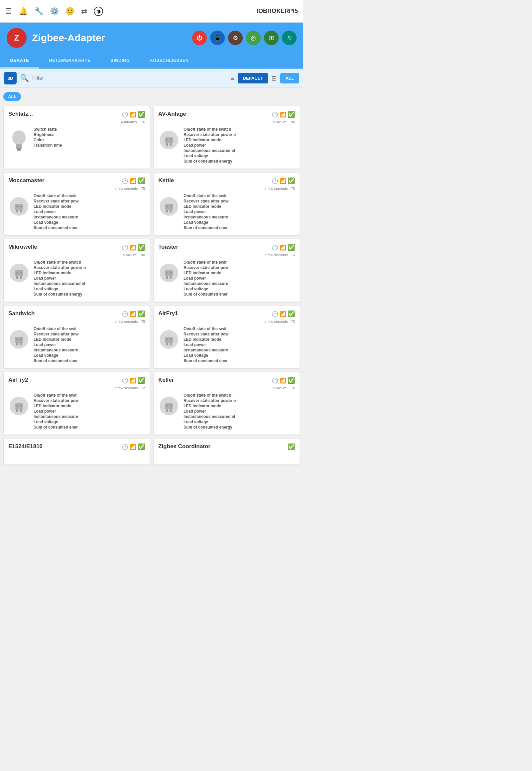 The height and width of the screenshot is (771, 532). Describe the element at coordinates (235, 38) in the screenshot. I see `settings-button: ⚙` at that location.